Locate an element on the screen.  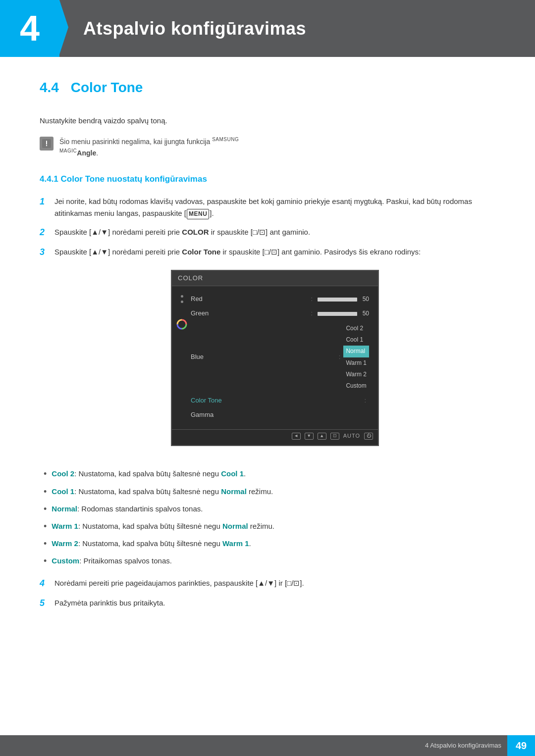
footer-chapter-text: 4 Atspalvio konfigūravimas is located at coordinates (466, 746).